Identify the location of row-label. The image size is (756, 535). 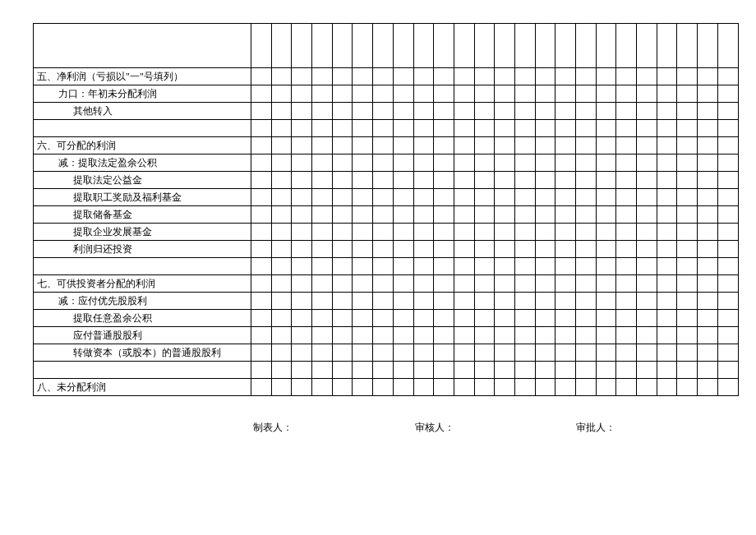
(143, 266).